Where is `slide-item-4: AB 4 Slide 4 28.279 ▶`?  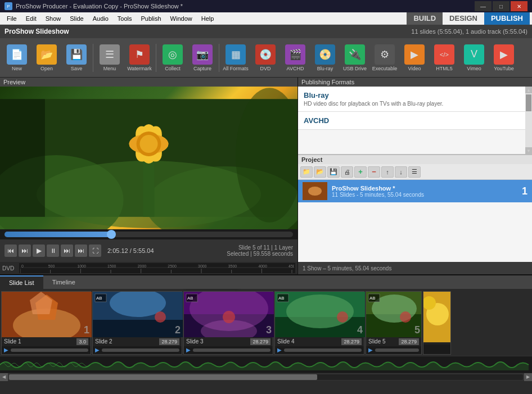
slide-item-4: AB 4 Slide 4 28.279 ▶ is located at coordinates (319, 323).